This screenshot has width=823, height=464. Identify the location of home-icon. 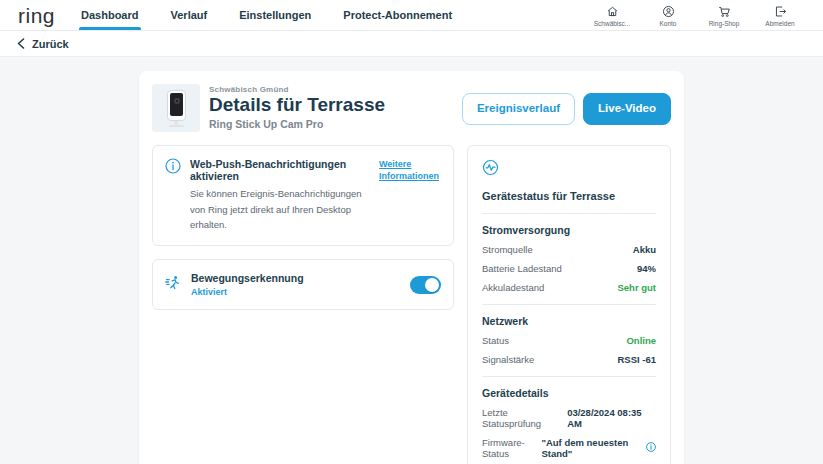
(612, 12).